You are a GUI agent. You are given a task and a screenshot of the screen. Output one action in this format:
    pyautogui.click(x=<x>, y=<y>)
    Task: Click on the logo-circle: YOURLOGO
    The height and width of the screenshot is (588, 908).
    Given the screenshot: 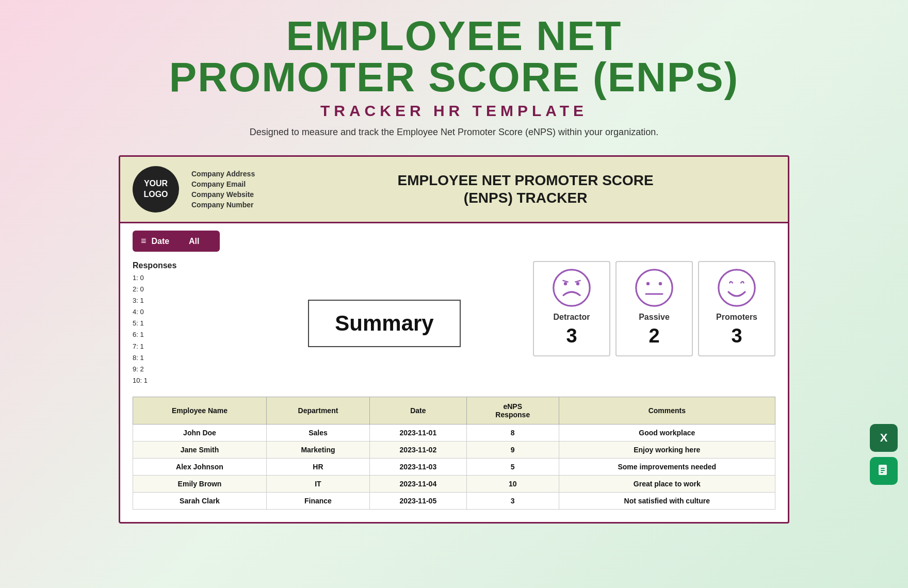 What is the action you would take?
    pyautogui.click(x=156, y=189)
    